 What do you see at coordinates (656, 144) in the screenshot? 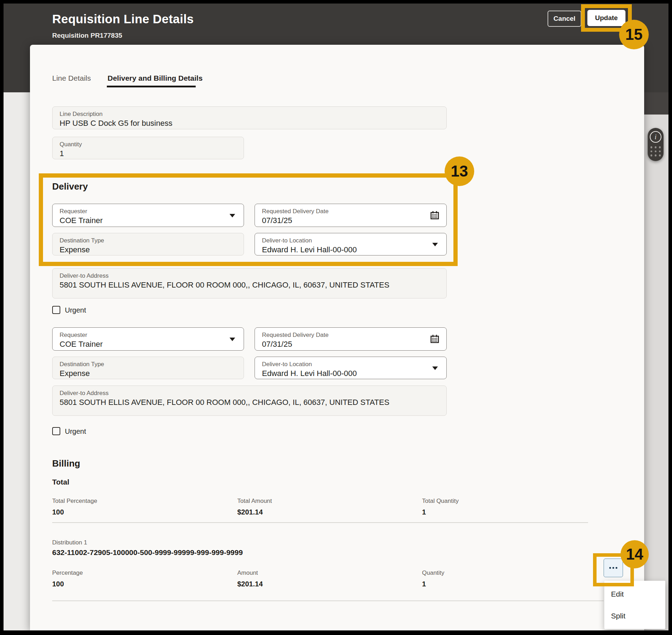
I see `floating-help-widget: i` at bounding box center [656, 144].